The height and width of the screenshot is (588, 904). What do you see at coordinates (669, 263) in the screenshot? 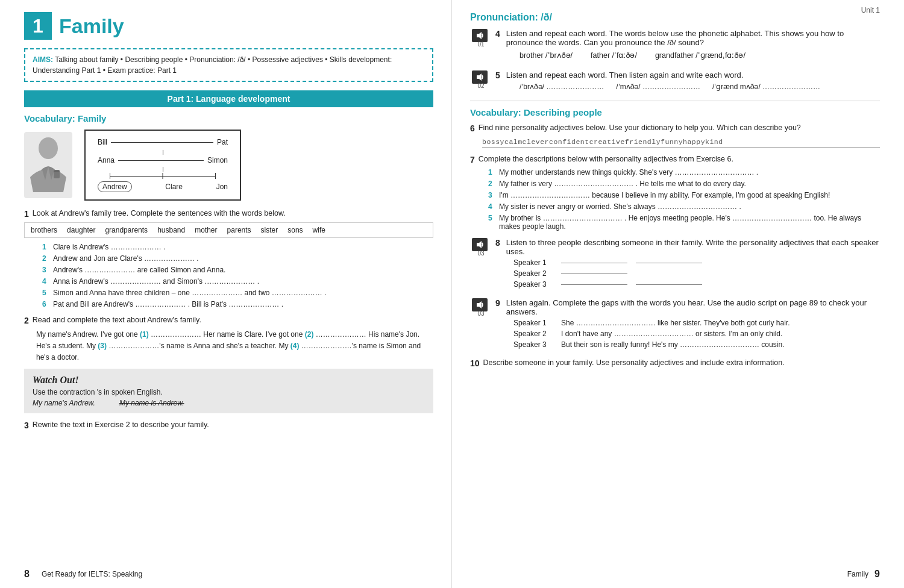
I see `speaker-blank-1b` at bounding box center [669, 263].